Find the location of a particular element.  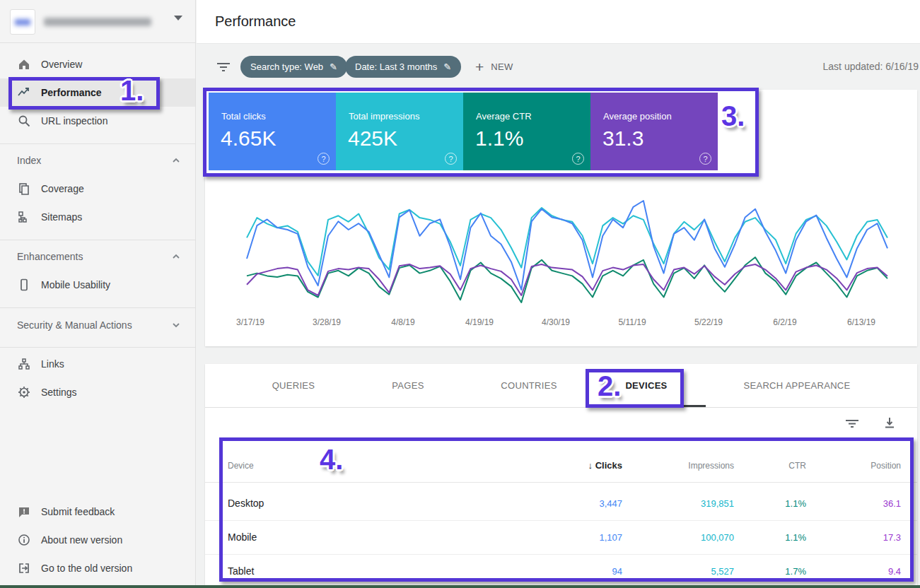

date-range-chip: Date: Last 3 months ✎ is located at coordinates (403, 66).